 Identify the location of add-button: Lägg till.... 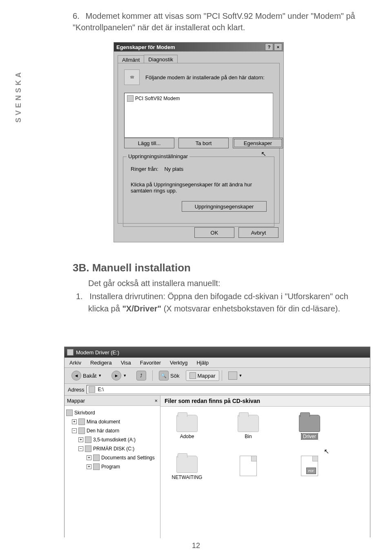
(149, 143).